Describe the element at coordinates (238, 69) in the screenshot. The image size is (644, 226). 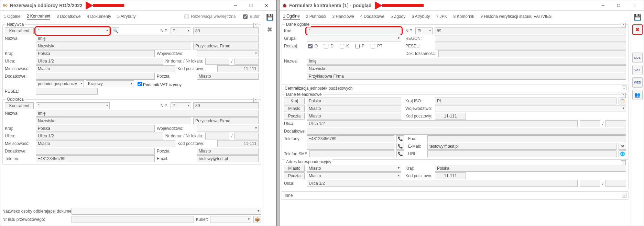
I see `inp-kodp-nab` at that location.